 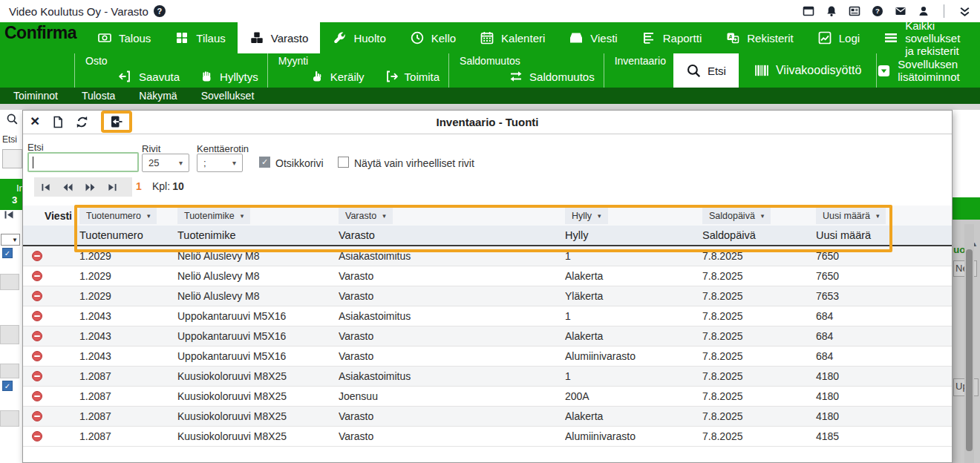 What do you see at coordinates (552, 76) in the screenshot?
I see `nav-button-saldomuutos: Saldomuutos` at bounding box center [552, 76].